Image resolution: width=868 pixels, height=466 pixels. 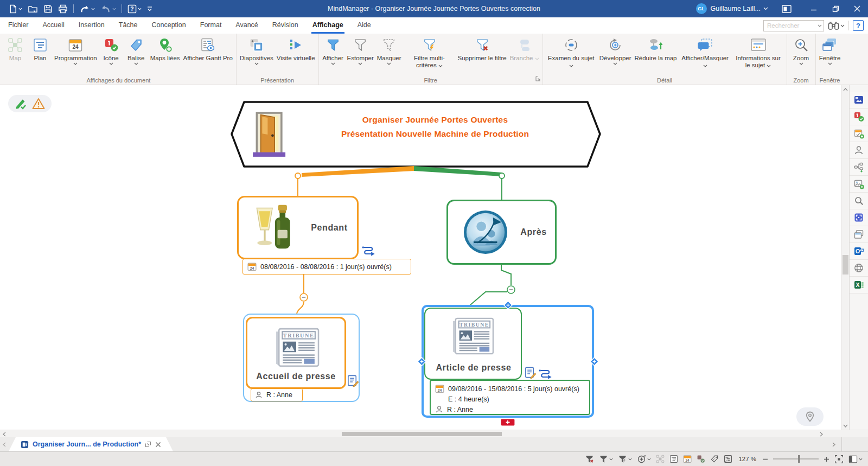 What do you see at coordinates (150, 9) in the screenshot?
I see `customize-quick-access-button` at bounding box center [150, 9].